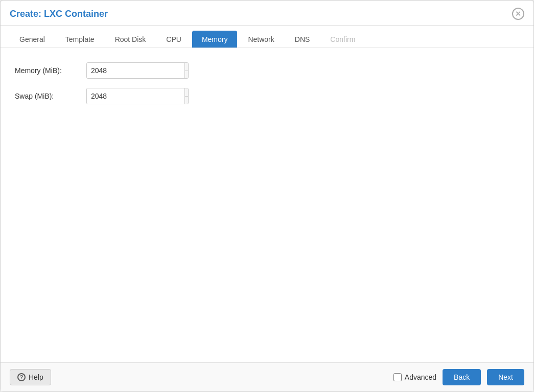 This screenshot has height=392, width=534. I want to click on advanced-checkbox, so click(398, 377).